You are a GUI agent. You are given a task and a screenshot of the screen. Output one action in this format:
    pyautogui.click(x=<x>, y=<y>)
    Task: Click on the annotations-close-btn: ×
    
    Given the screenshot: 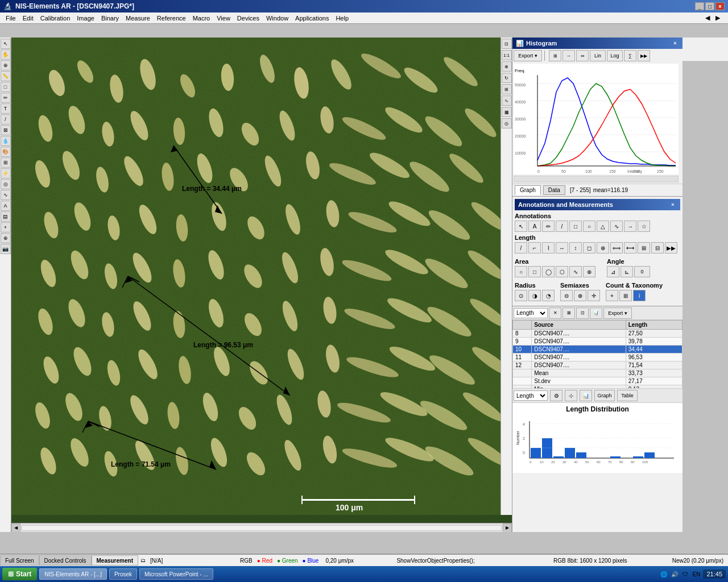 What is the action you would take?
    pyautogui.click(x=673, y=205)
    